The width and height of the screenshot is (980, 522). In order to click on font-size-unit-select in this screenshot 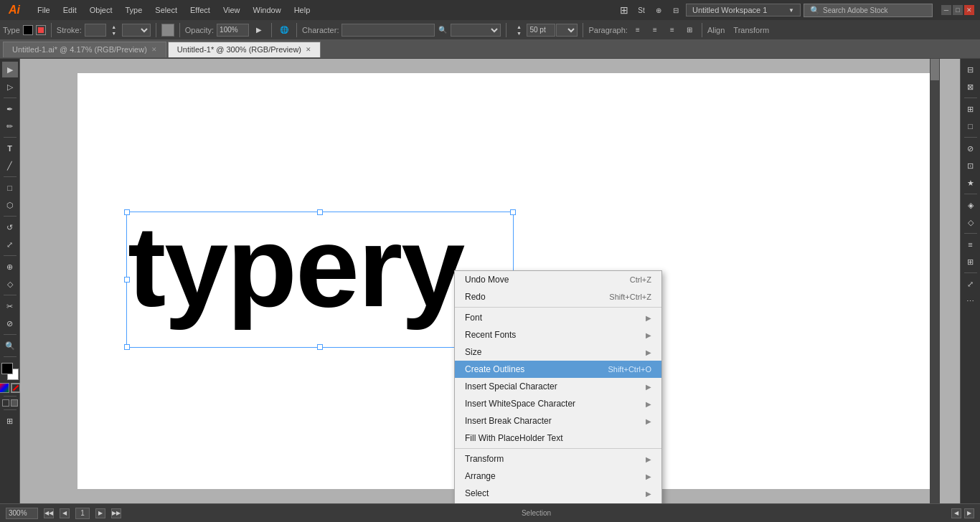, I will do `click(567, 30)`.